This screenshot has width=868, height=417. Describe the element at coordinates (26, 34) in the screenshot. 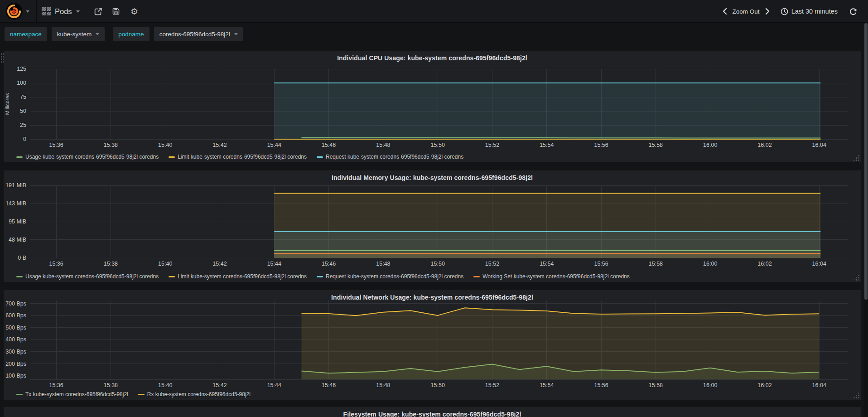

I see `namespace-label: namespace` at that location.